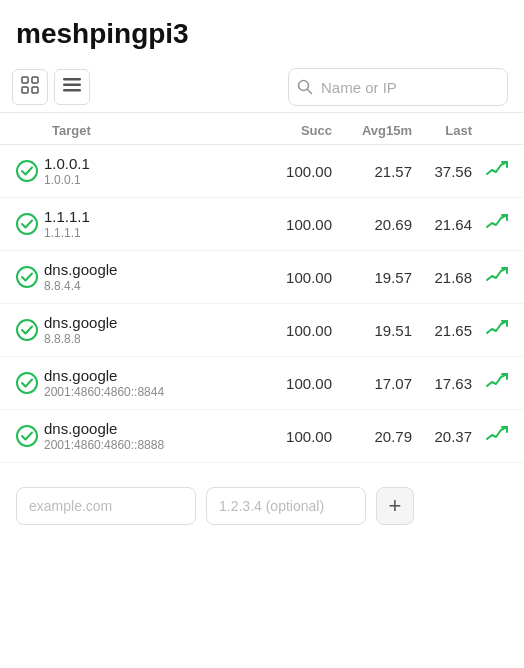 The image size is (524, 668). Describe the element at coordinates (148, 164) in the screenshot. I see `target-name: 1.0.0.1` at that location.